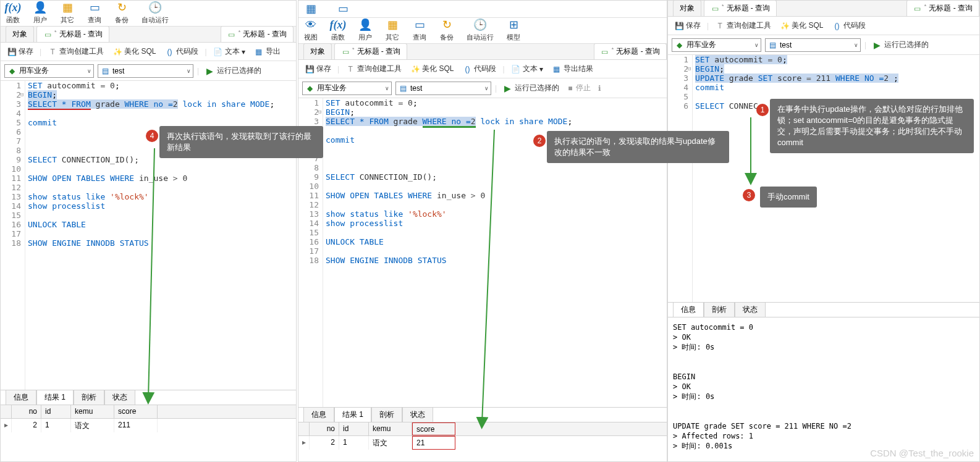 The height and width of the screenshot is (462, 980). What do you see at coordinates (570, 88) in the screenshot?
I see `stop-icon: ■` at bounding box center [570, 88].